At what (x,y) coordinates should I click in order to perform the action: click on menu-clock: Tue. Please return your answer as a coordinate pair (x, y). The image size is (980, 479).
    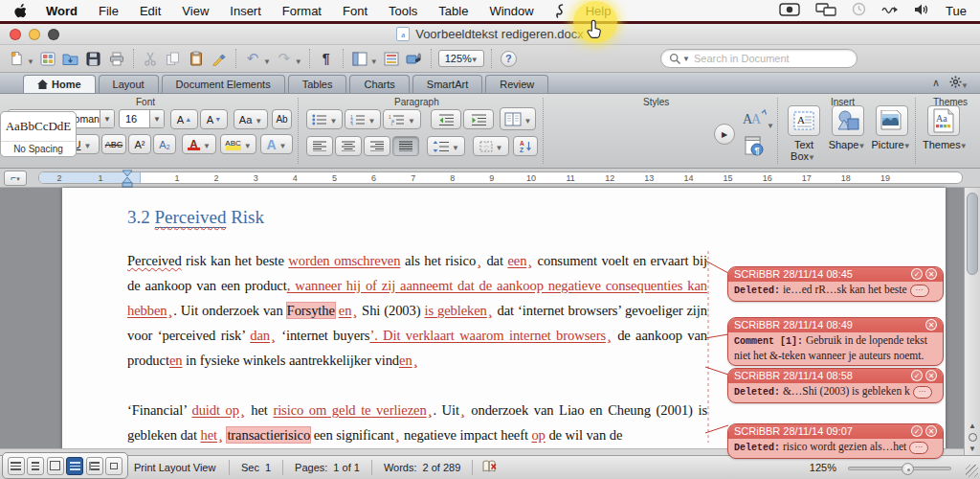
    Looking at the image, I should click on (956, 11).